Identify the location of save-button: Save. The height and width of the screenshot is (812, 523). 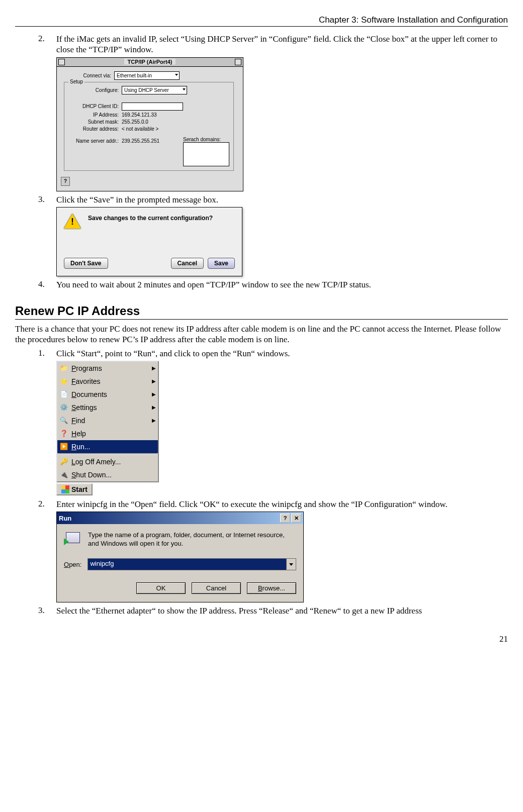
(221, 263).